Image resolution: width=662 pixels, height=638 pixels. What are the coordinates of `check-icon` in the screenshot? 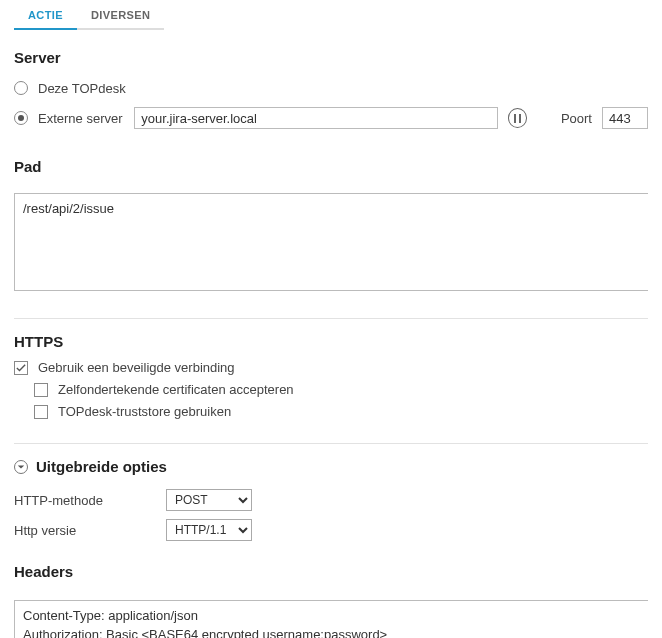 It's located at (21, 368).